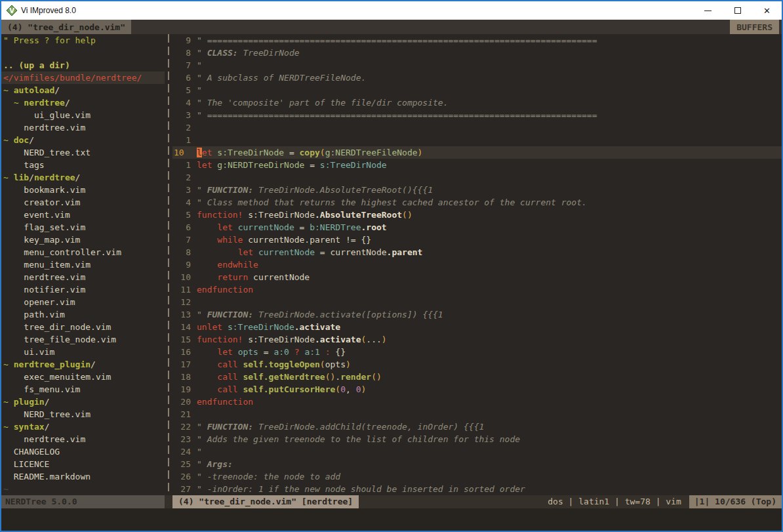 This screenshot has width=783, height=532. Describe the element at coordinates (66, 27) in the screenshot. I see `tab-tree-dir-node: (4) "tree_dir_node.vim"` at that location.